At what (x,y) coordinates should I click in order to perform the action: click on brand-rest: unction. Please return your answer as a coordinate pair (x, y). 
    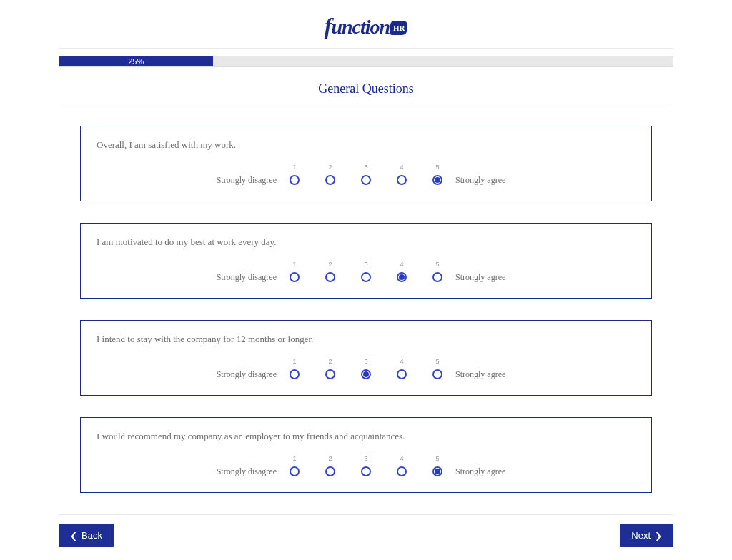
    Looking at the image, I should click on (360, 27).